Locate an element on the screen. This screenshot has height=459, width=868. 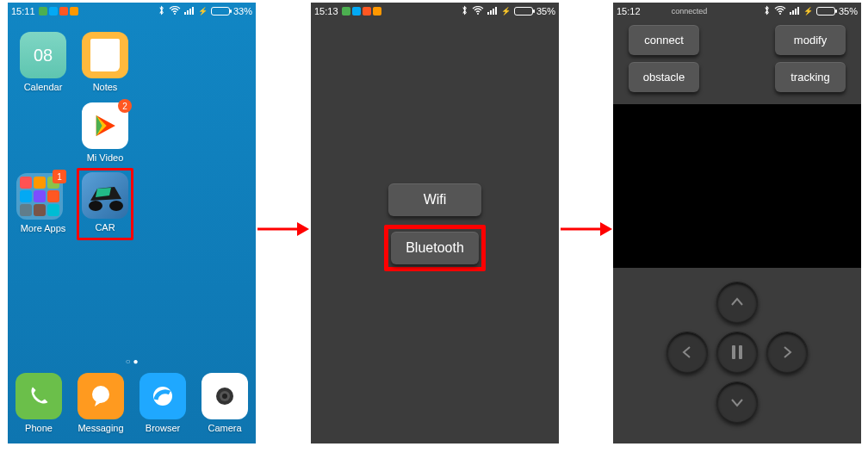
badge: 2 is located at coordinates (125, 106).